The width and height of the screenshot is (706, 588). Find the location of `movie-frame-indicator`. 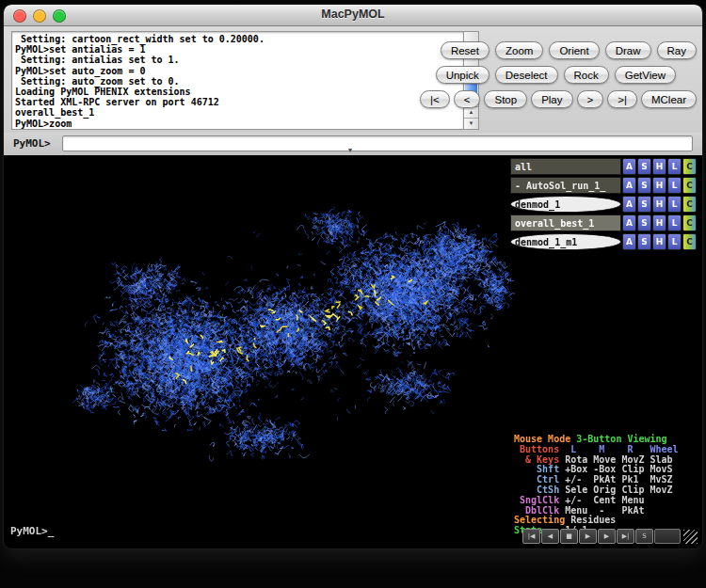

movie-frame-indicator is located at coordinates (667, 536).